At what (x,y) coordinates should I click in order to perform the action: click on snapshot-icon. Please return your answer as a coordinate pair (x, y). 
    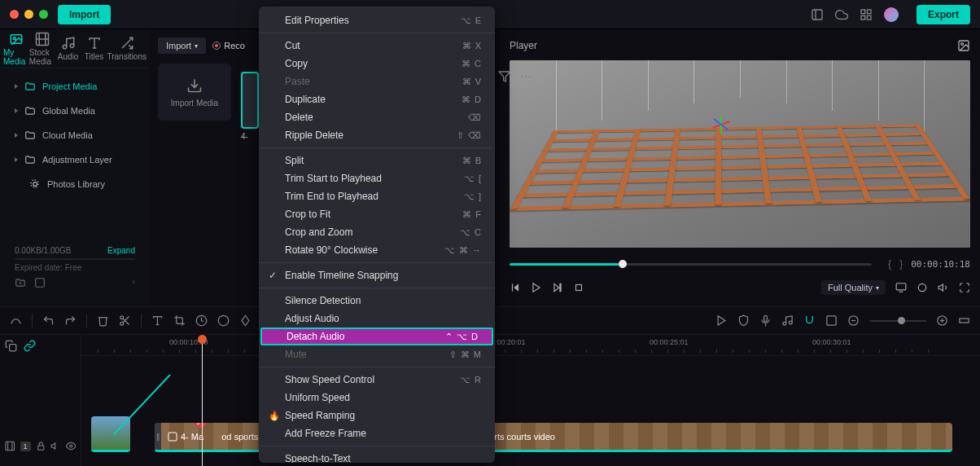
    Looking at the image, I should click on (964, 46).